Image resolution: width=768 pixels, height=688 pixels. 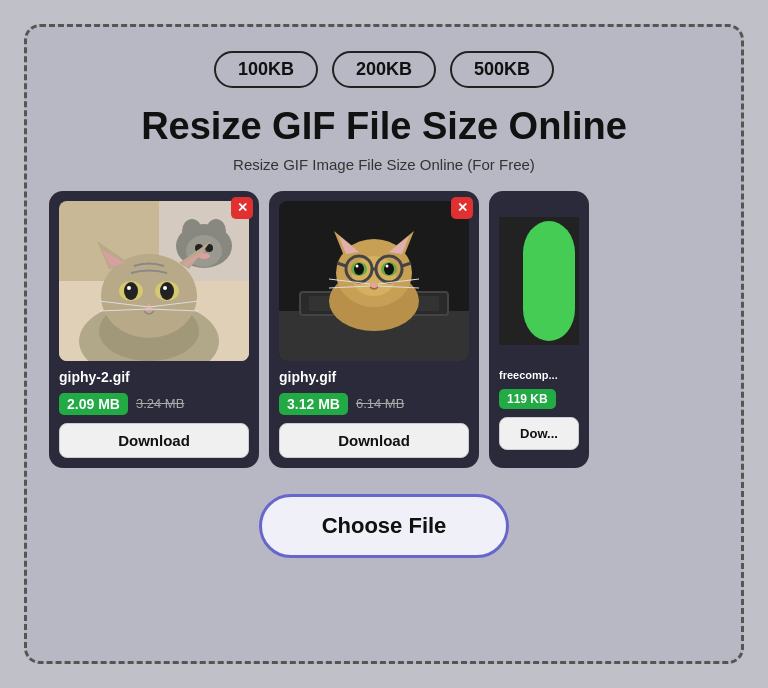 What do you see at coordinates (539, 330) in the screenshot?
I see `card-3: freecomp... 119 KB Dow...` at bounding box center [539, 330].